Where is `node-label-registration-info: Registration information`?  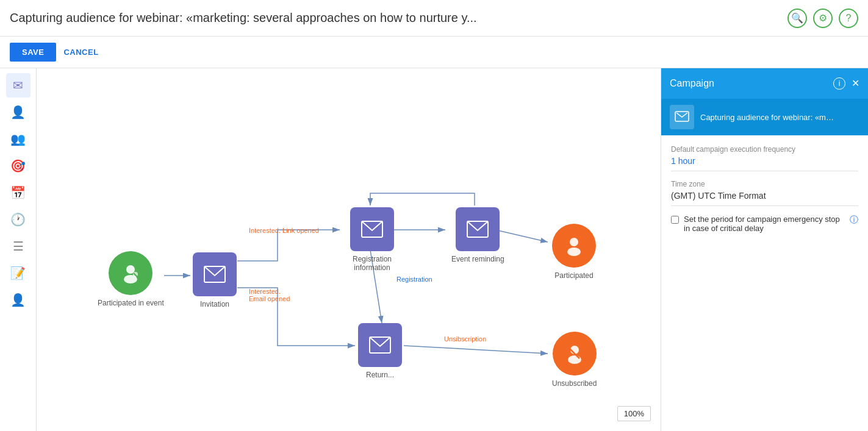 node-label-registration-info: Registration information is located at coordinates (372, 263).